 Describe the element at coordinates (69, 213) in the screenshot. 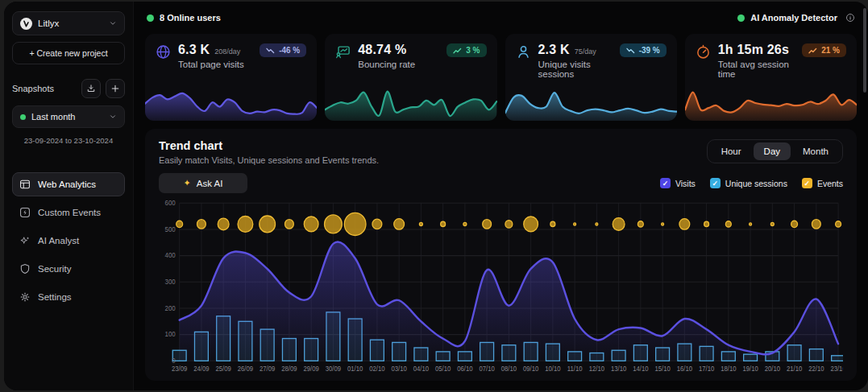

I see `sidebar-item-label: Custom Events` at that location.